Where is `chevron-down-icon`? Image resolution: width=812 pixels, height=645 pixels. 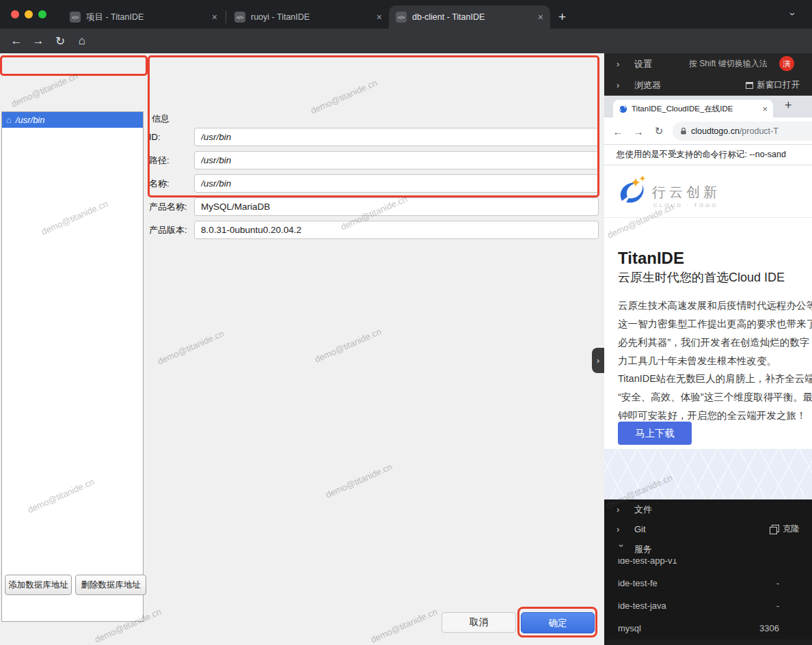
chevron-down-icon is located at coordinates (622, 549).